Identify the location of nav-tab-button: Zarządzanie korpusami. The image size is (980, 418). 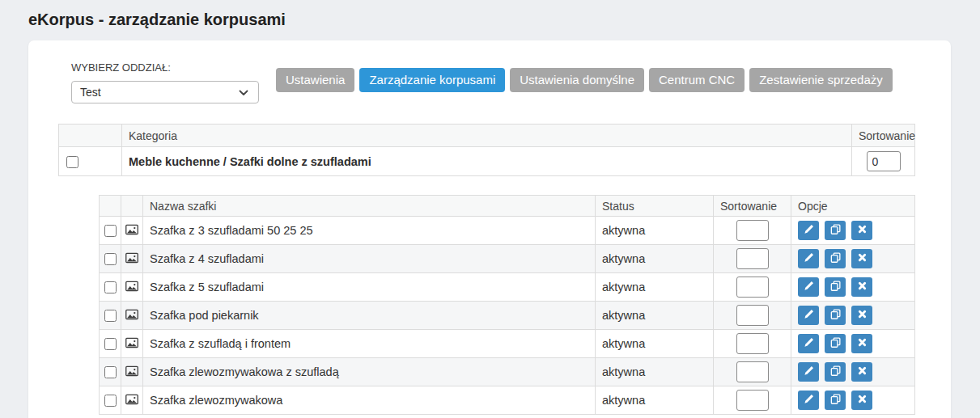
(432, 80).